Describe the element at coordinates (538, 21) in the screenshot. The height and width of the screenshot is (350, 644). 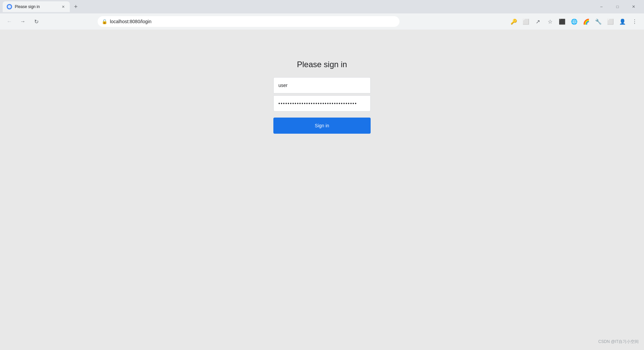
I see `share-icon: ↗` at that location.